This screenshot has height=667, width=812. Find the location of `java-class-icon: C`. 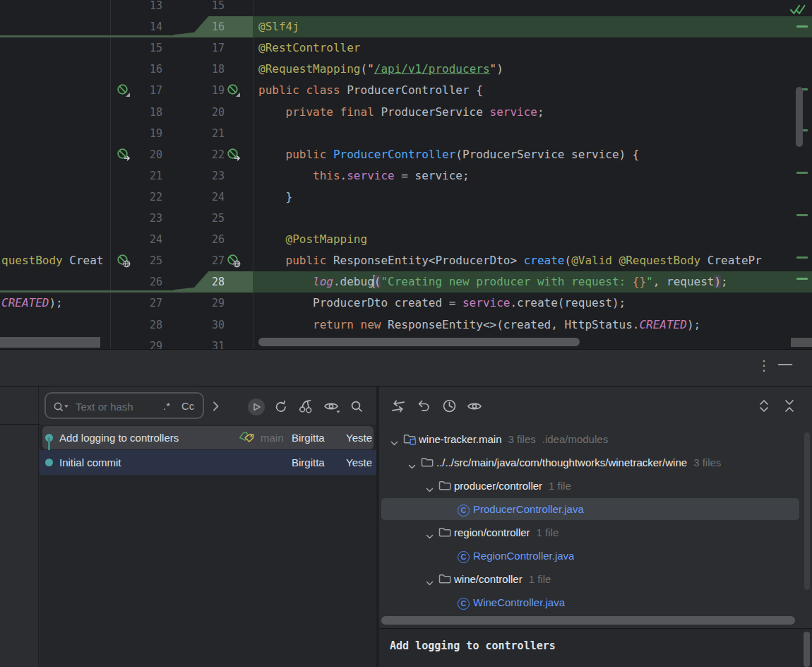

java-class-icon: C is located at coordinates (463, 603).